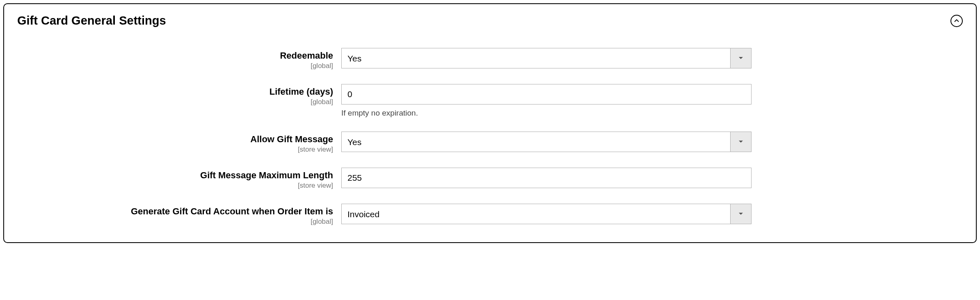  What do you see at coordinates (179, 215) in the screenshot?
I see `label-col: Generate Gift Card Account when Order It…` at bounding box center [179, 215].